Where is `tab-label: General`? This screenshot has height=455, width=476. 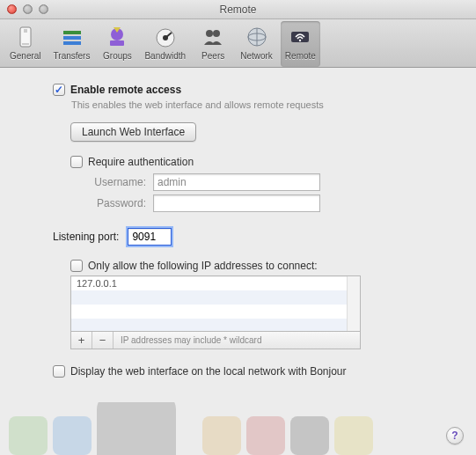 tab-label: General is located at coordinates (26, 56).